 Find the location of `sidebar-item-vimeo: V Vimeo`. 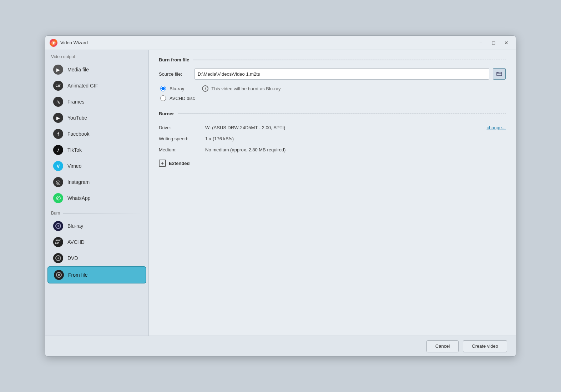

sidebar-item-vimeo: V Vimeo is located at coordinates (97, 166).